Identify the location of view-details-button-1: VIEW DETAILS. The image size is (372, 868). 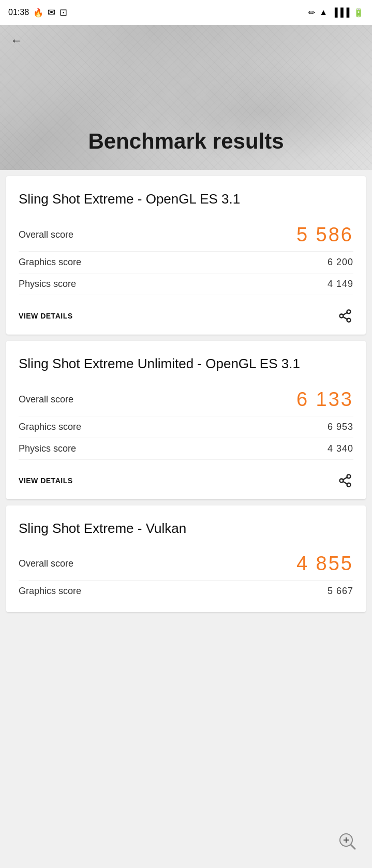
(46, 316).